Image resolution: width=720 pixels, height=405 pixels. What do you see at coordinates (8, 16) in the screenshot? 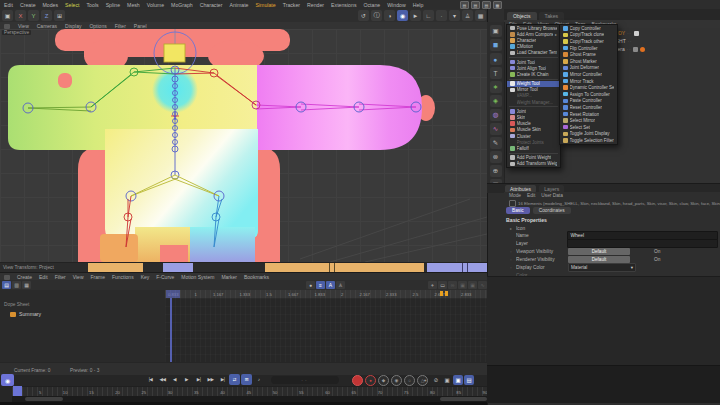
I see `toolbar-icon: ▣` at bounding box center [8, 16].